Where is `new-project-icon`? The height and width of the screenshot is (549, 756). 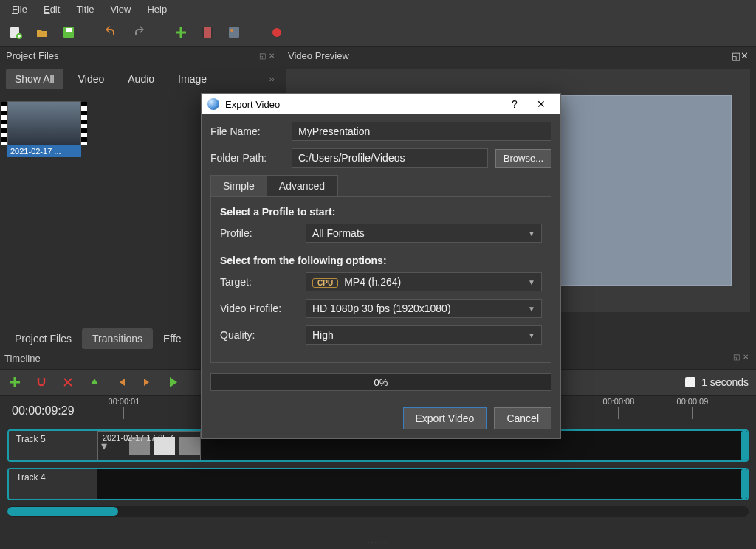 new-project-icon is located at coordinates (16, 32).